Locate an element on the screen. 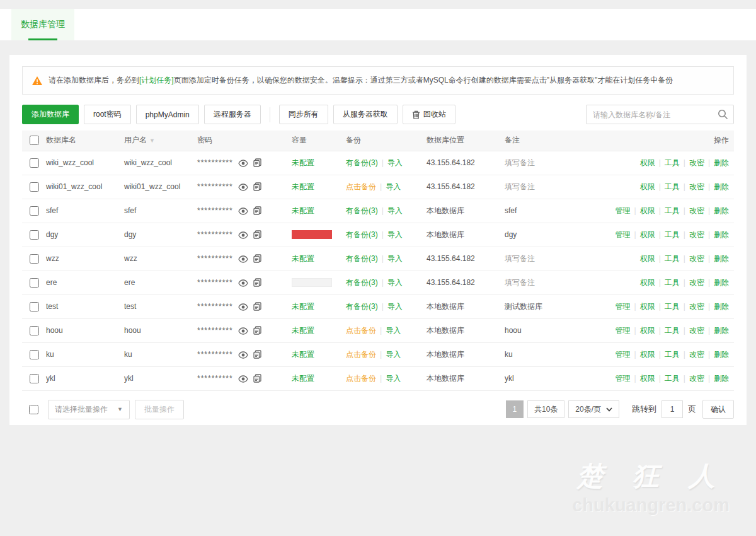 The height and width of the screenshot is (536, 756). search-input is located at coordinates (660, 115).